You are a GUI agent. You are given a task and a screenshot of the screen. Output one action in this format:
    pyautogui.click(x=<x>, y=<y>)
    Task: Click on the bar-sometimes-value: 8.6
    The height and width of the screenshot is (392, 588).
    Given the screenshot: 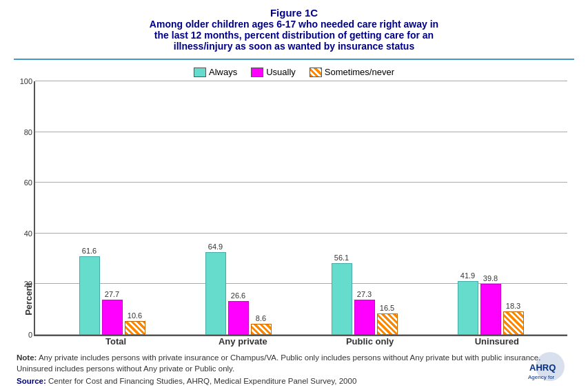 What is the action you would take?
    pyautogui.click(x=261, y=318)
    